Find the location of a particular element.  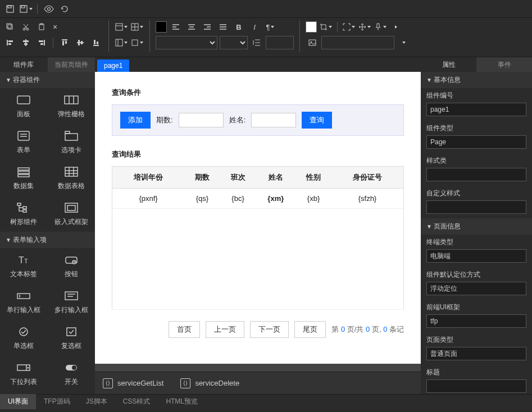

palette-item-textarea: 多行输入框 is located at coordinates (72, 302).